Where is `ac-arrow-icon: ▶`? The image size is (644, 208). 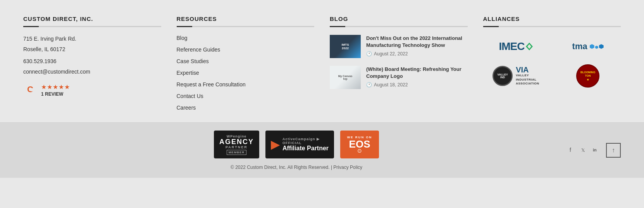 ac-arrow-icon: ▶ is located at coordinates (275, 145).